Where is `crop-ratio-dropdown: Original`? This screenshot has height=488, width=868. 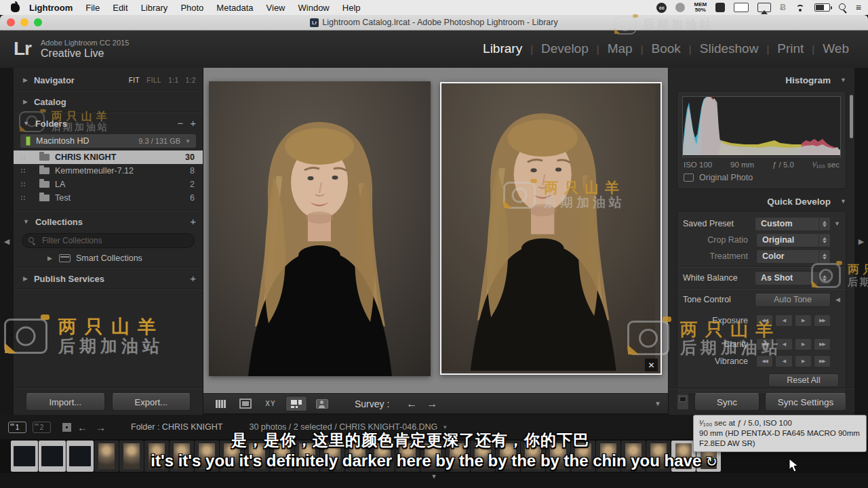
crop-ratio-dropdown: Original is located at coordinates (793, 240).